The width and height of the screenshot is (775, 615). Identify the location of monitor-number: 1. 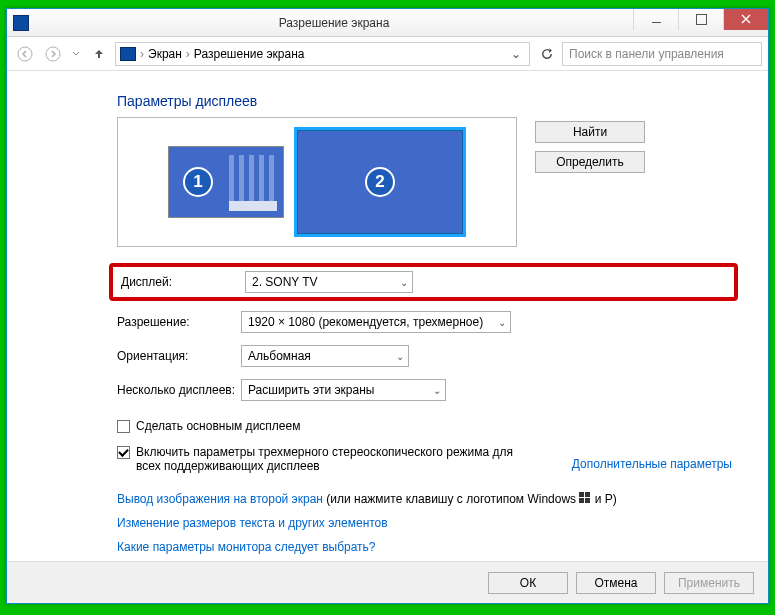
(198, 182).